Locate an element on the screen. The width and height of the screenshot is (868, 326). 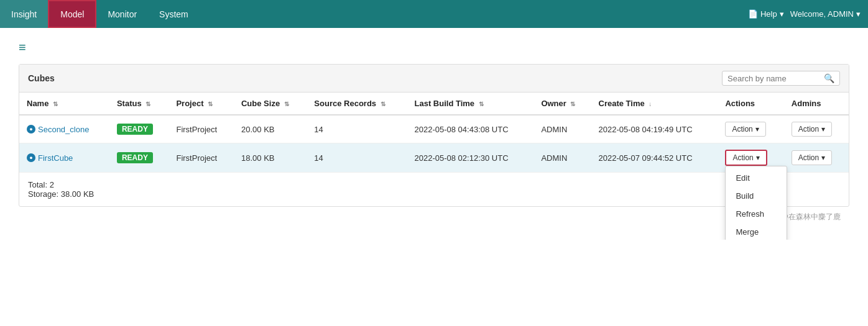
cell-actions-row1: Action ▾ is located at coordinates (750, 129).